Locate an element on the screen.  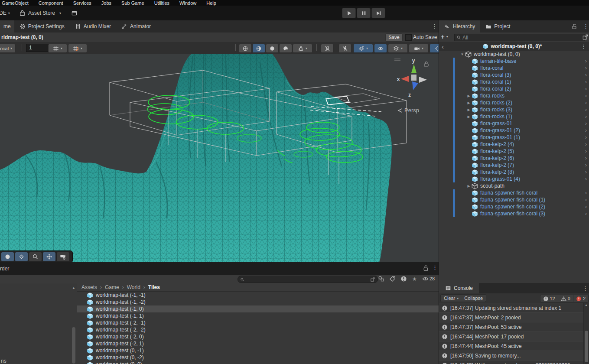
console-pane-menu-icon is located at coordinates (585, 289).